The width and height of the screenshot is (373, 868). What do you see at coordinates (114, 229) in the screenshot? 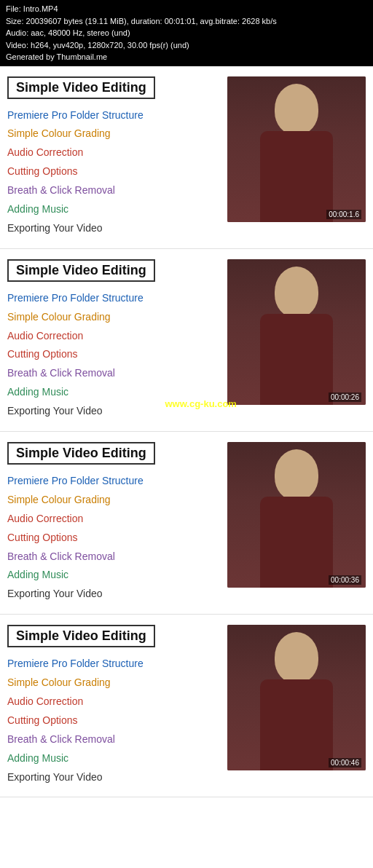
I see `menu-item-1-7: Exporting Your Video` at bounding box center [114, 229].